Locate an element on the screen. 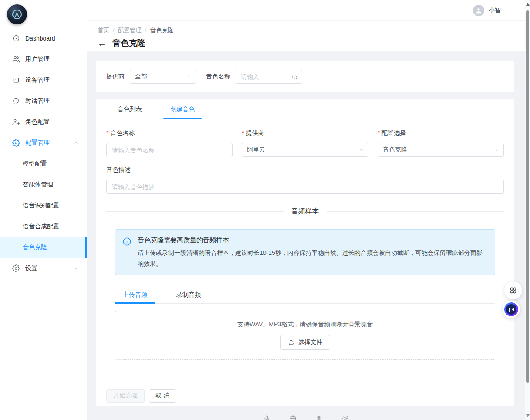 This screenshot has width=530, height=420. sidebar-item-label: 对话管理 is located at coordinates (37, 101).